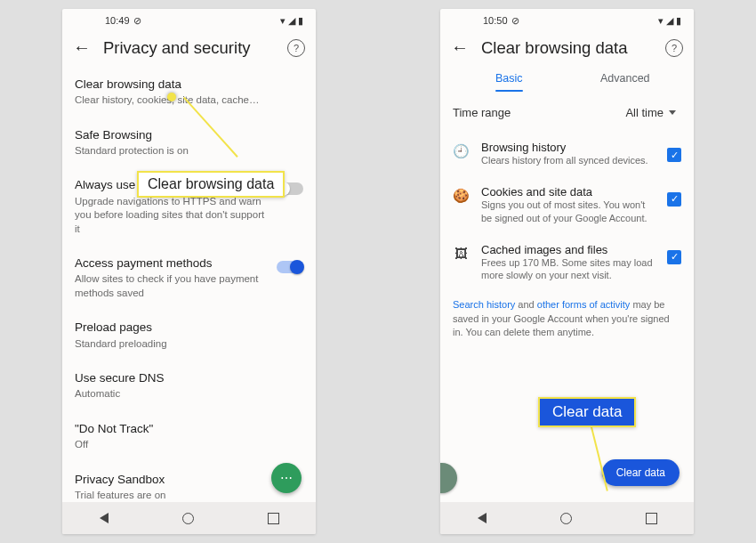 The height and width of the screenshot is (543, 756). Describe the element at coordinates (672, 112) in the screenshot. I see `chevron-down-icon` at that location.